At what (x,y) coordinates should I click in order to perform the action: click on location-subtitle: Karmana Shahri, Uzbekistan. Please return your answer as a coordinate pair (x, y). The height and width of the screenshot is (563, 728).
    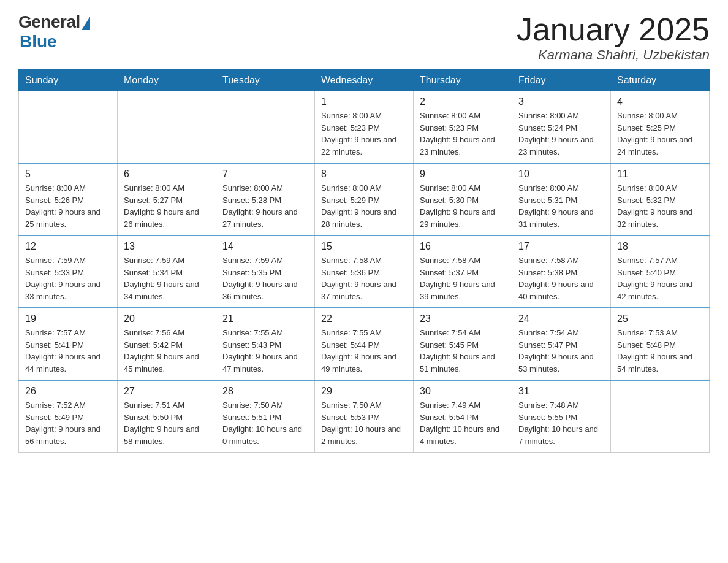
    Looking at the image, I should click on (613, 55).